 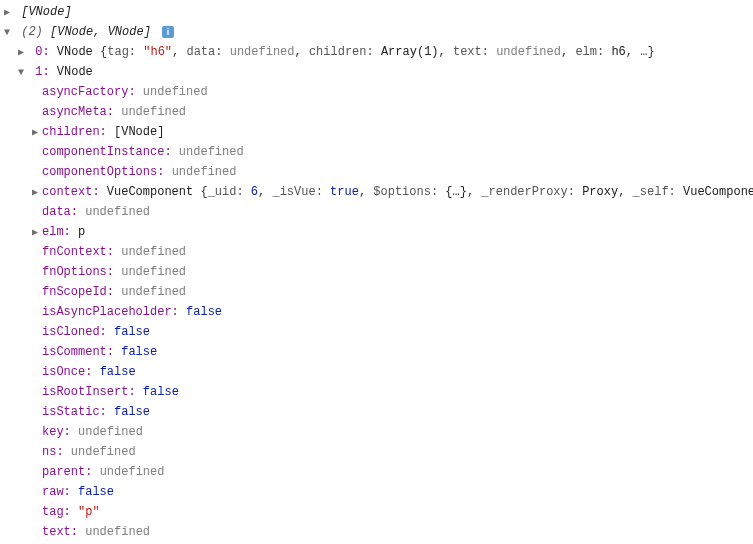 What do you see at coordinates (376, 452) in the screenshot?
I see `prop-ns: ns: undefined` at bounding box center [376, 452].